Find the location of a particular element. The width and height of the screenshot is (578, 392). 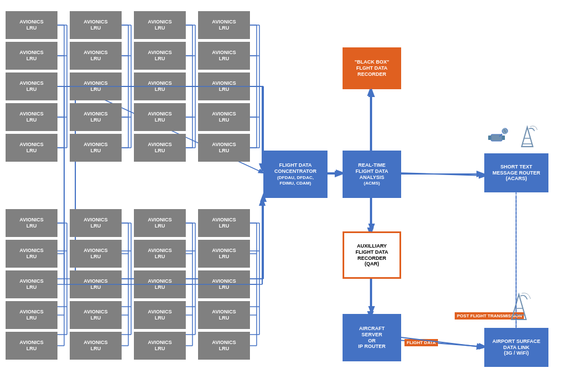

avionics-lru-c3r7: AVIONICSLRU is located at coordinates (160, 254).